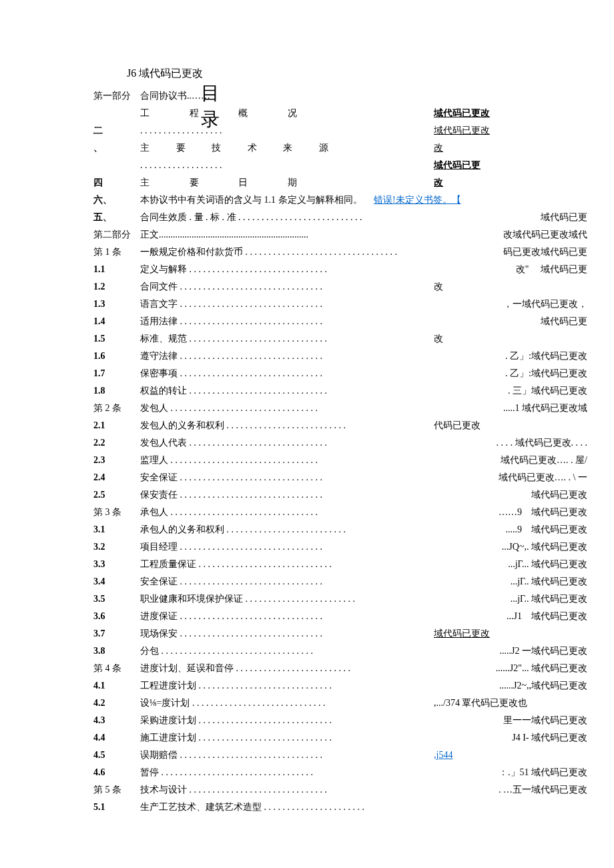 Image resolution: width=614 pixels, height=868 pixels. What do you see at coordinates (117, 270) in the screenshot?
I see `toc-number: 1.1` at bounding box center [117, 270].